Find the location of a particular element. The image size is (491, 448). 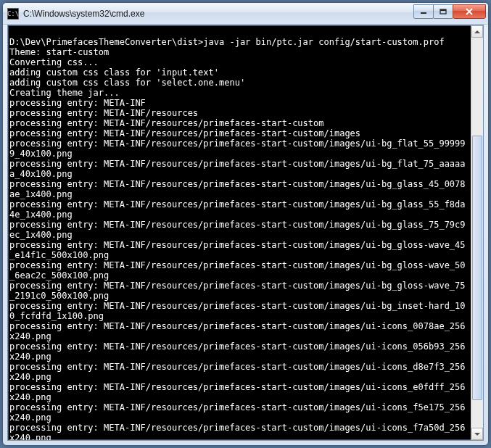

scroll-up-button is located at coordinates (477, 32).